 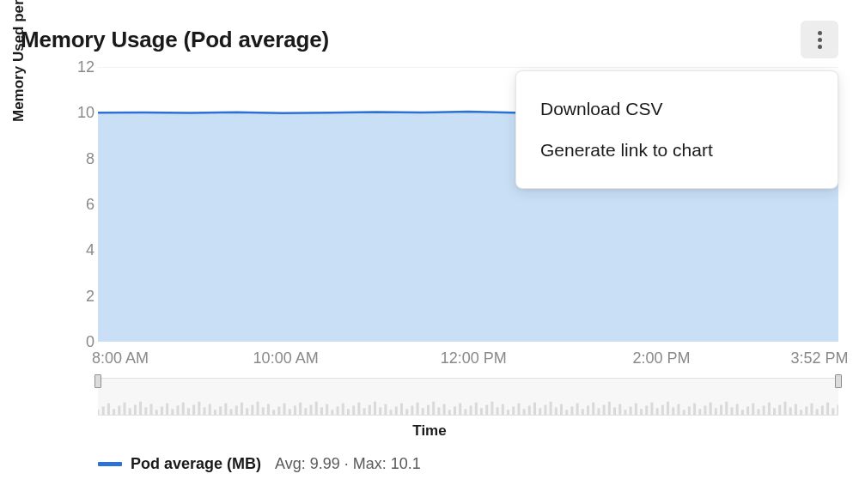 What do you see at coordinates (286, 359) in the screenshot?
I see `x-tick-1: 10:00 AM` at bounding box center [286, 359].